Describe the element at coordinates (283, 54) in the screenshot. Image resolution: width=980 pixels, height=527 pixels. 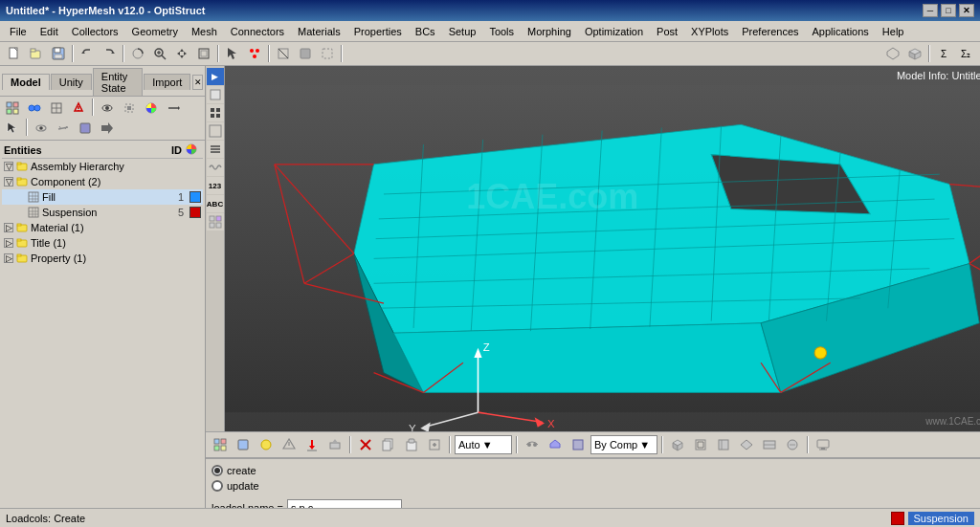
I see `wire-btn` at that location.